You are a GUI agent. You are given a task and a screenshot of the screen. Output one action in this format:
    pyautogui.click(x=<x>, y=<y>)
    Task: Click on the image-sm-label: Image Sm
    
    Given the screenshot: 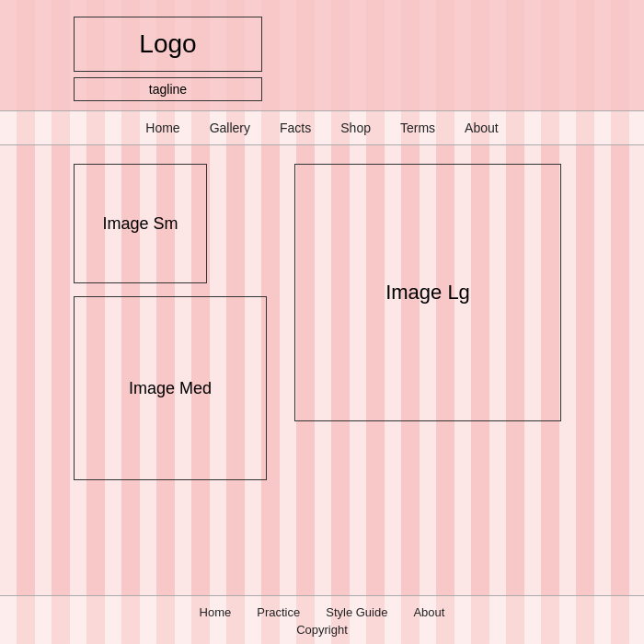 What is the action you would take?
    pyautogui.click(x=140, y=224)
    